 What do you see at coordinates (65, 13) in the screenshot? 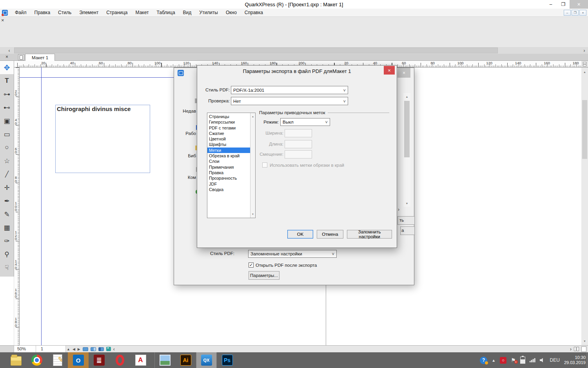
I see `menu-item: Стиль` at bounding box center [65, 13].